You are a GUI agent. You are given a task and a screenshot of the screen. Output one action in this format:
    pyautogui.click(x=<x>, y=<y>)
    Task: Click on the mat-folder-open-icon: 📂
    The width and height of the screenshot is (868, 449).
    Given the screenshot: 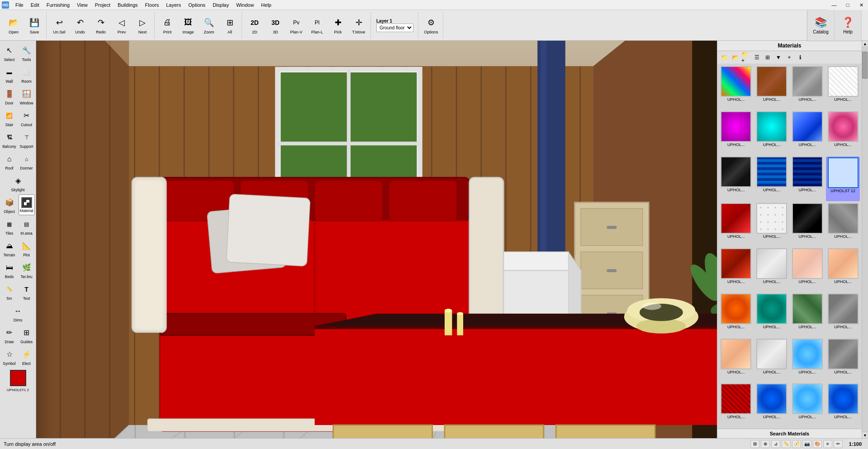 What is the action you would take?
    pyautogui.click(x=735, y=57)
    